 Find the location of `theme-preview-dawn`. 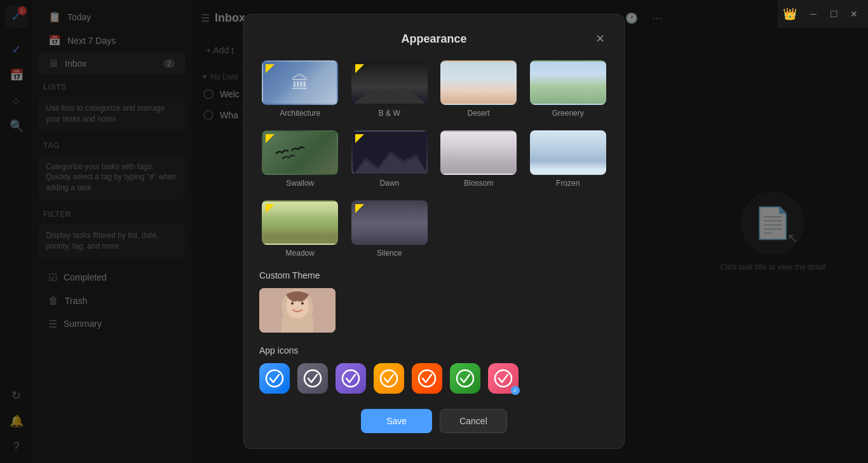

theme-preview-dawn is located at coordinates (390, 153).